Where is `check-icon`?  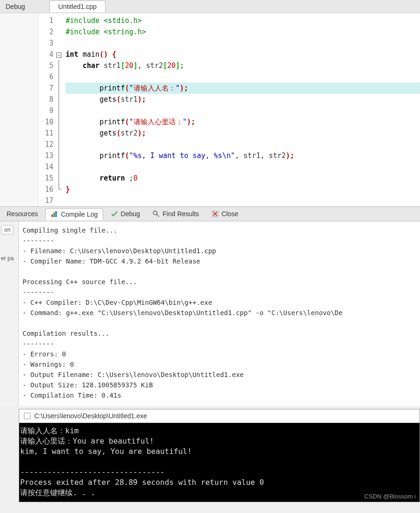 check-icon is located at coordinates (114, 214).